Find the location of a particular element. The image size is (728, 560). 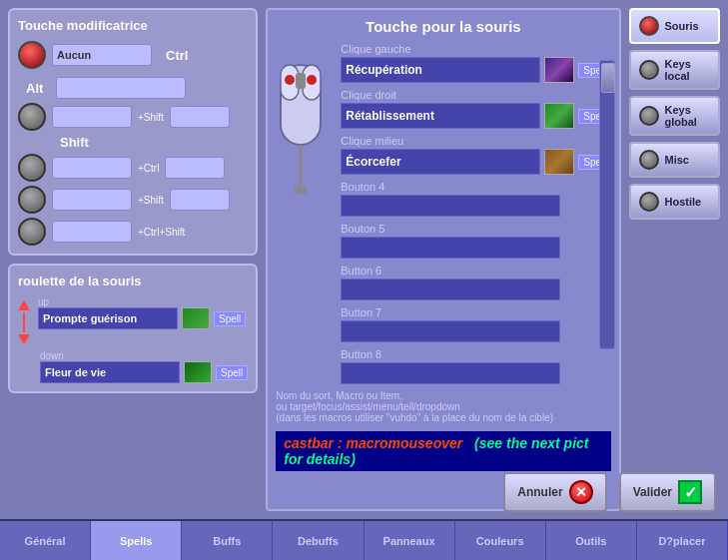

scroll-title: roulette de la souris is located at coordinates (133, 281).